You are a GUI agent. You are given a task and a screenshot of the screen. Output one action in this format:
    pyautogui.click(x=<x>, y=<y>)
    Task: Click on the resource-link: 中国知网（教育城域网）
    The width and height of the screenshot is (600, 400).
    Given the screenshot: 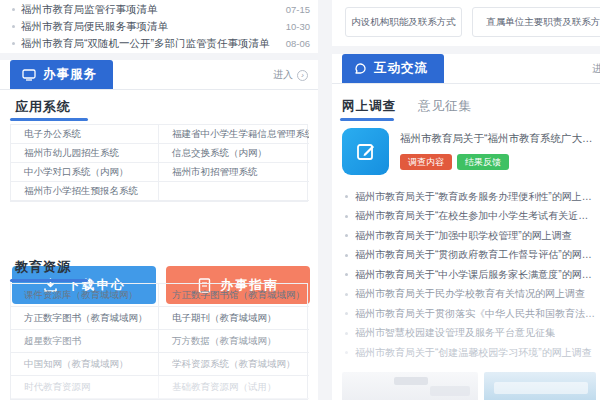 What is the action you would take?
    pyautogui.click(x=85, y=364)
    